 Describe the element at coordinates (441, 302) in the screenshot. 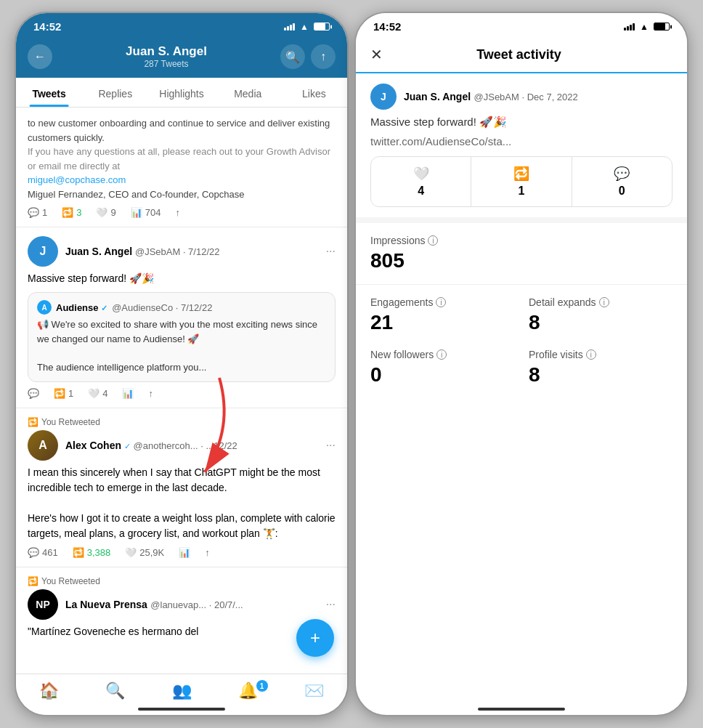

I see `engagements-info-icon: i` at that location.